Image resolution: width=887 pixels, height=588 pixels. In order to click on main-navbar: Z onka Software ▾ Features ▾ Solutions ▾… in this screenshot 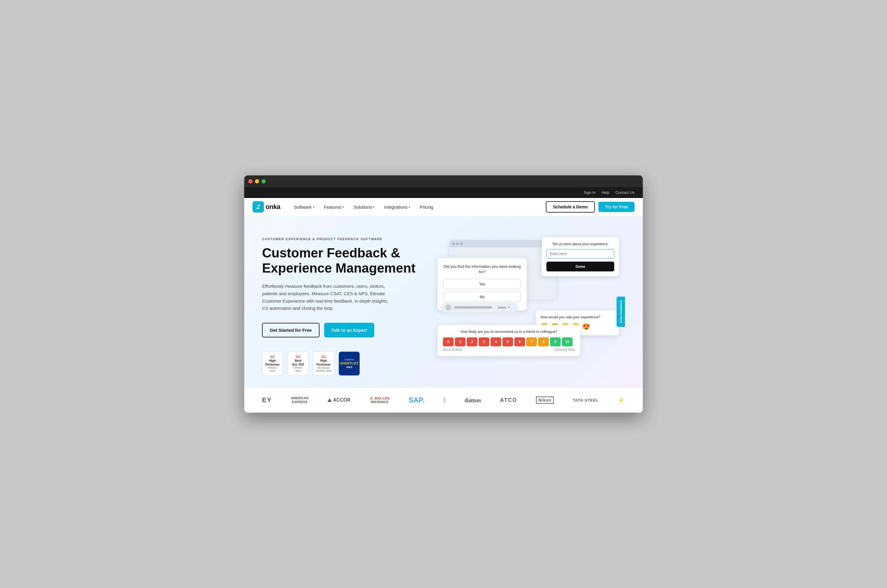, I will do `click(444, 207)`.